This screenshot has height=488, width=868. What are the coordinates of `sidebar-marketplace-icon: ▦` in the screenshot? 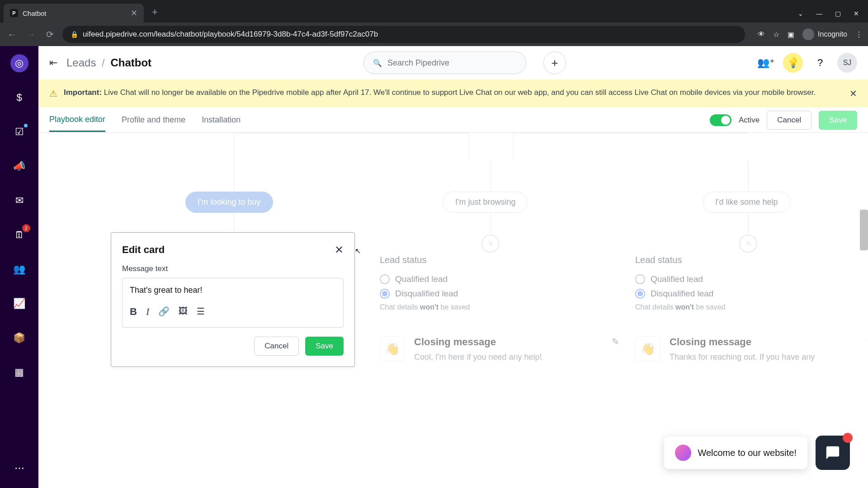 It's located at (19, 372).